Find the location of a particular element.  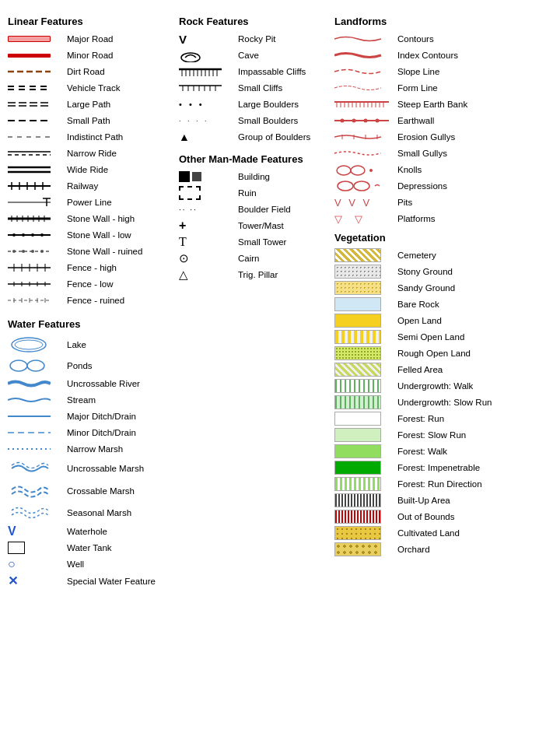

vehicle-track-label: Vehicle Track is located at coordinates (120, 88).